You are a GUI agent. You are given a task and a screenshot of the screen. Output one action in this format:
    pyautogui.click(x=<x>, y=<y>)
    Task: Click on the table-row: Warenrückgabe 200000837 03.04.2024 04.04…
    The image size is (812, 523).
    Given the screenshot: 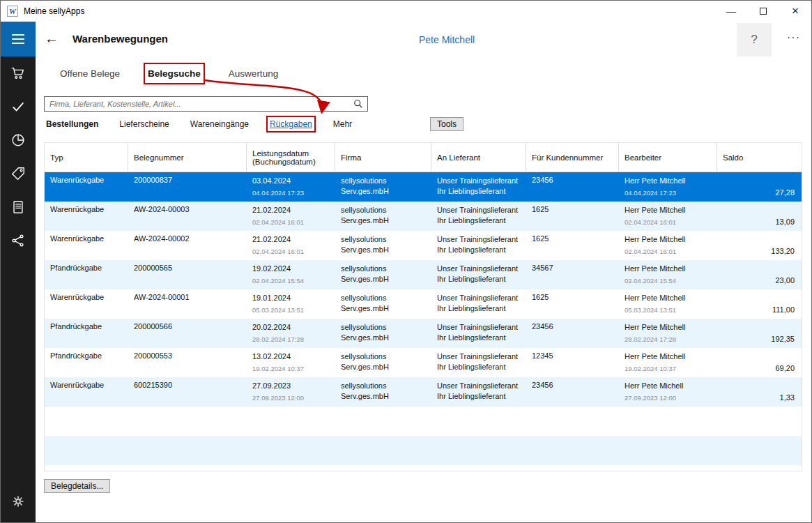 What is the action you would take?
    pyautogui.click(x=423, y=187)
    